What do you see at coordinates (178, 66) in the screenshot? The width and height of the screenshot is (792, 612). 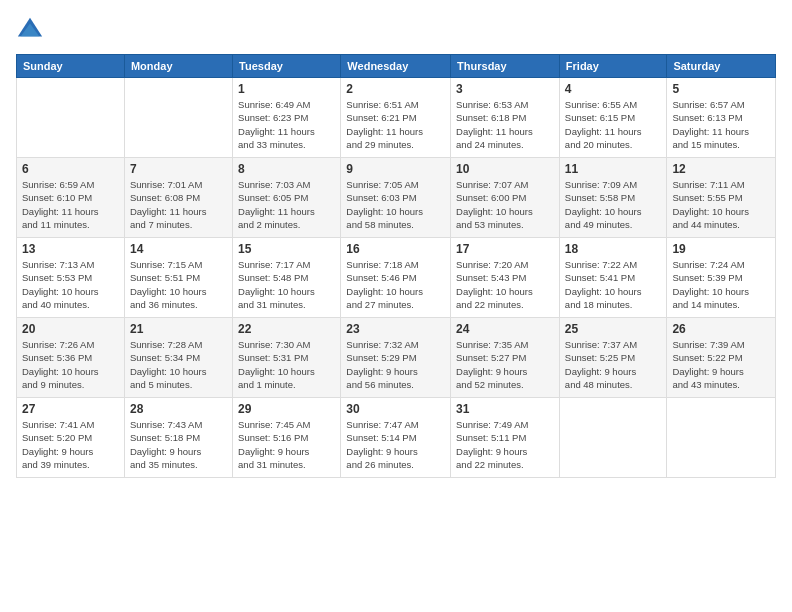 I see `col-header-monday: Monday` at bounding box center [178, 66].